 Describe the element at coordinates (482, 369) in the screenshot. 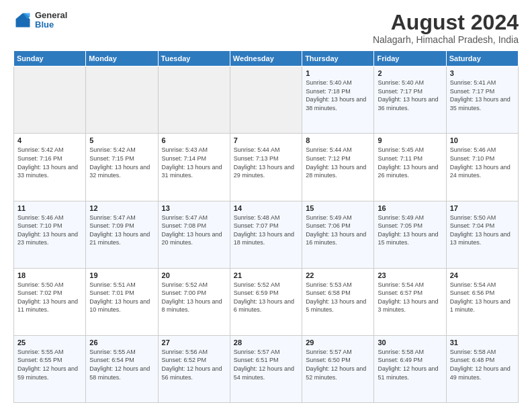

I see `day-cell: 31Sunrise: 5:58 AMSunset: 6:48 PMDayligh…` at that location.